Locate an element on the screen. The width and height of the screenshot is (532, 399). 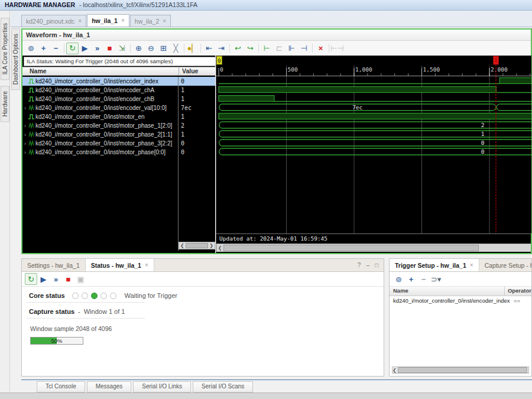
swap-icon: ⊢⊣ is located at coordinates (337, 48).